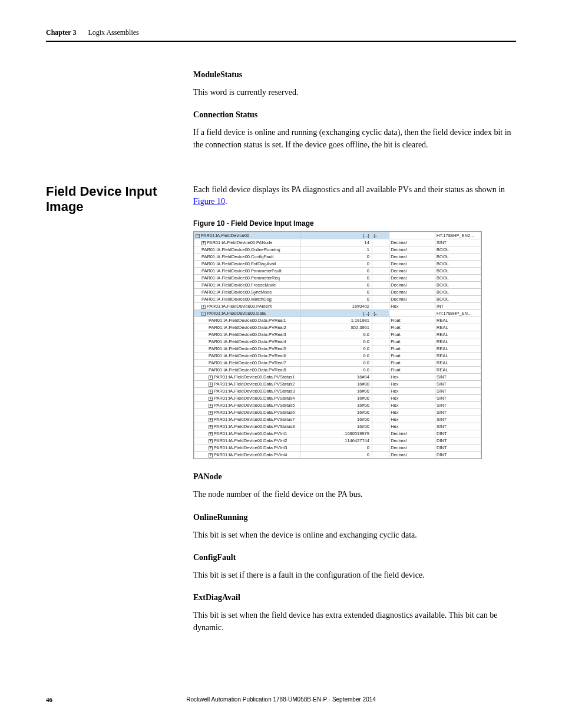  What do you see at coordinates (336, 398) in the screenshot?
I see `tag-value: 16#00` at bounding box center [336, 398].